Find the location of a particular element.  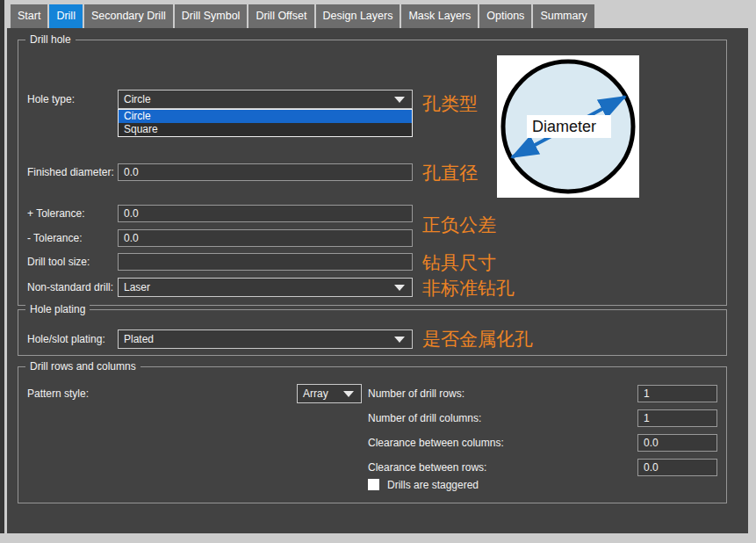

window-left-edge is located at coordinates (2, 267).